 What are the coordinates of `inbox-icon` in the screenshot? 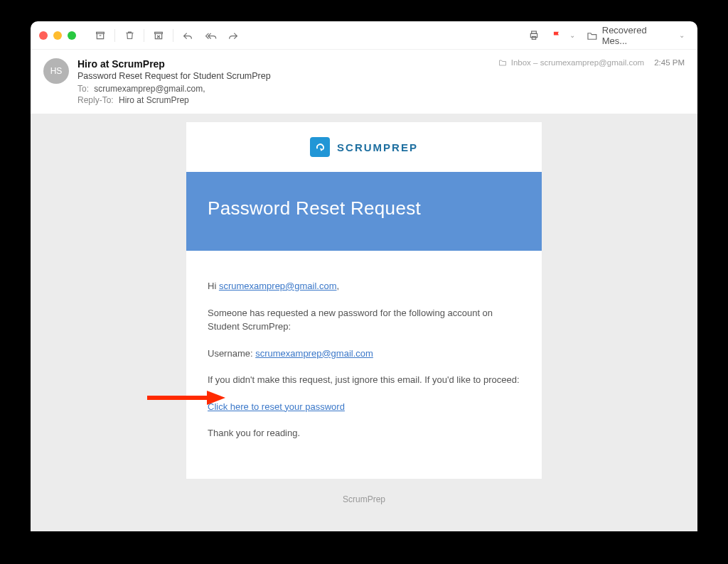 It's located at (503, 63).